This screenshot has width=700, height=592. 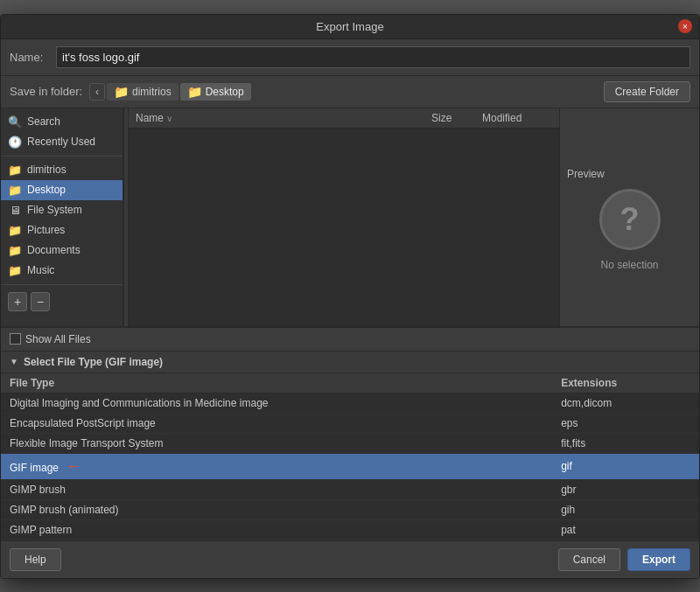 I want to click on file-type-header: ▼ Select File Type (GIF image), so click(x=350, y=362).